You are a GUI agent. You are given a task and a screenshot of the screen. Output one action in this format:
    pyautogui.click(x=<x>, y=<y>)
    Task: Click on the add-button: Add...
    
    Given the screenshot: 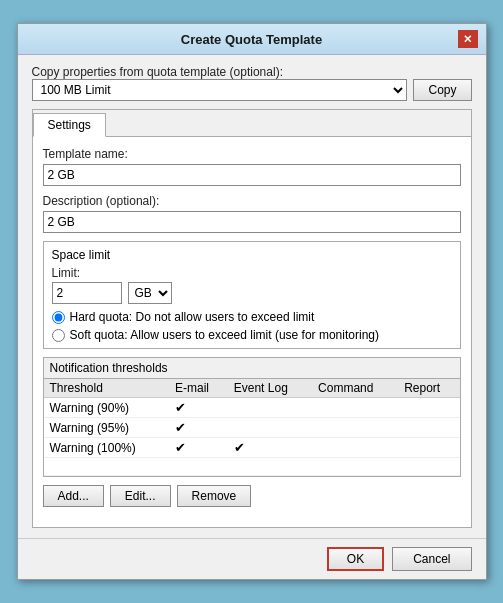 What is the action you would take?
    pyautogui.click(x=74, y=496)
    